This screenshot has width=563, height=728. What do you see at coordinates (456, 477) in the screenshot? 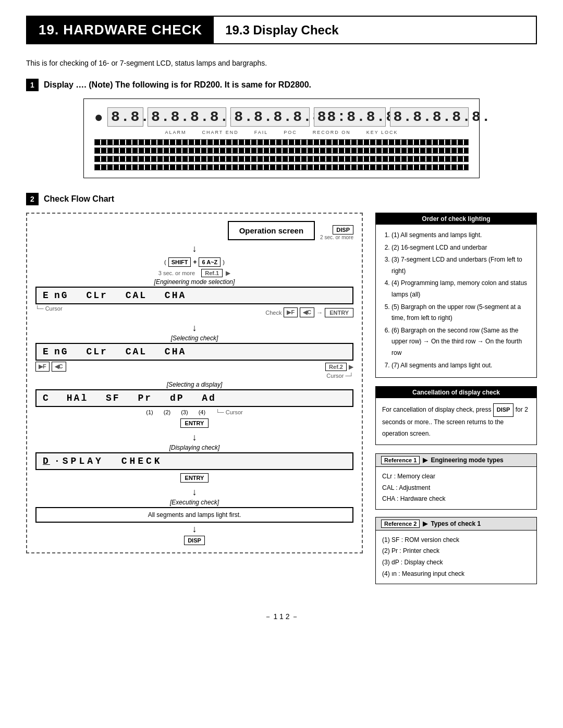
I see `ref1-item-1: CLr : Memory clear` at bounding box center [456, 477].